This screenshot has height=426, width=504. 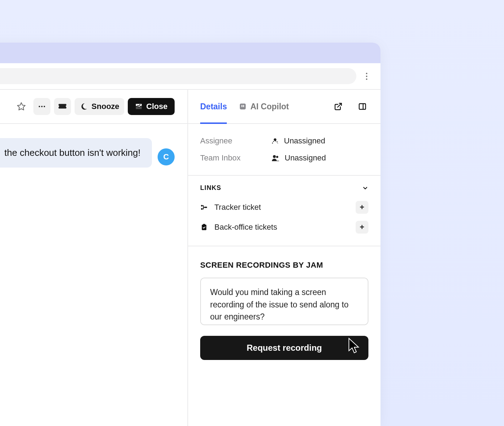 I want to click on conversation-toolbar: Snooze Close, so click(x=94, y=107).